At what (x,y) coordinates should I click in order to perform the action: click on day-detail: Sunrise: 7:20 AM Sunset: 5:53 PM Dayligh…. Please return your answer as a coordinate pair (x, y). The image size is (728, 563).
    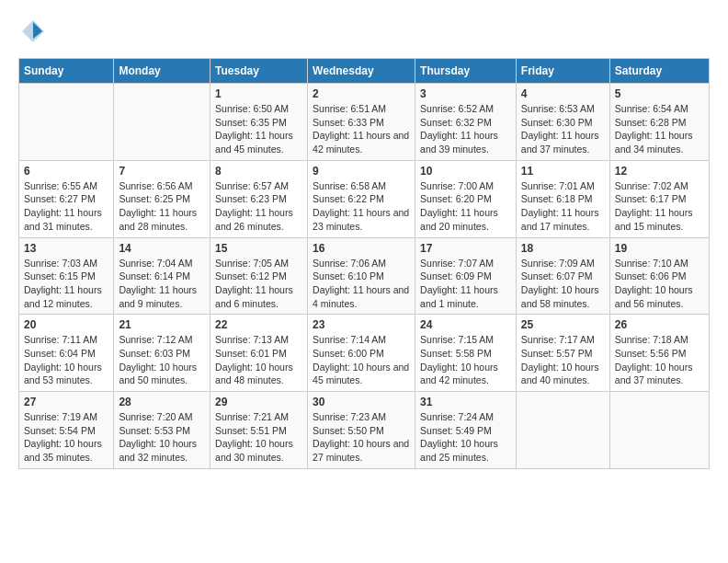
    Looking at the image, I should click on (162, 438).